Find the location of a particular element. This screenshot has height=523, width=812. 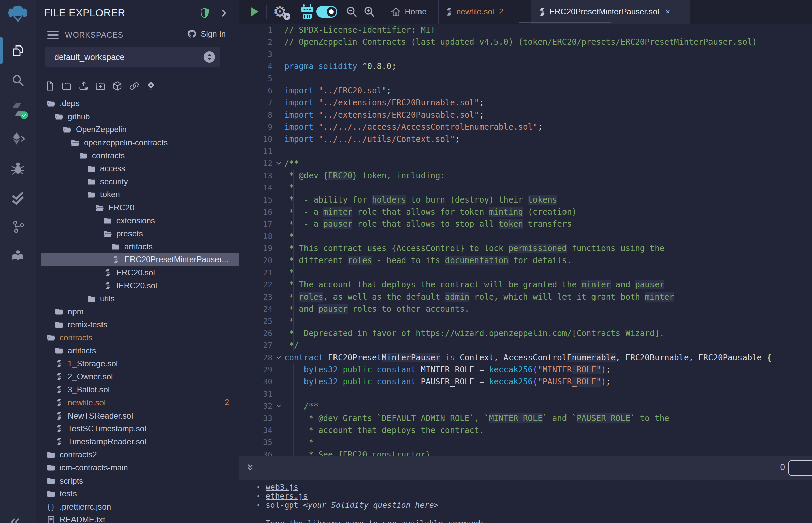

zoom-out-button is located at coordinates (352, 12).